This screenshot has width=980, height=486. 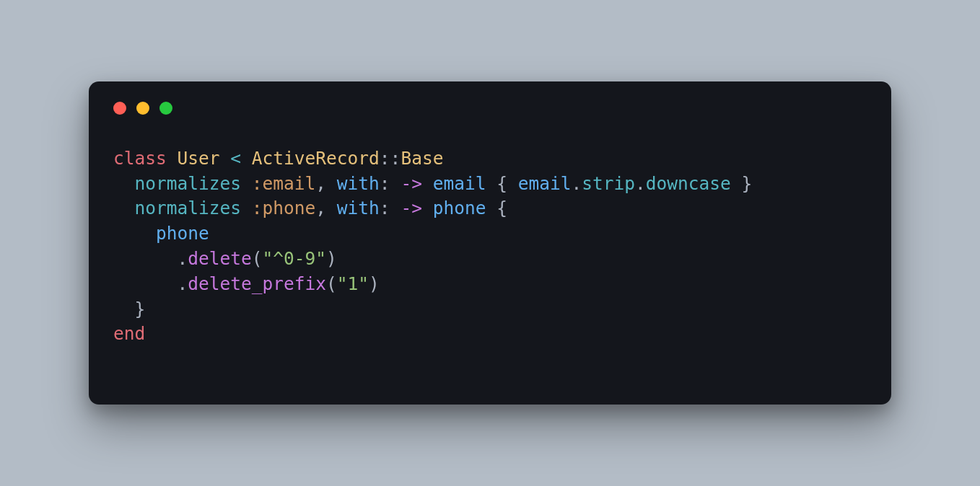 I want to click on param-email: email, so click(x=460, y=183).